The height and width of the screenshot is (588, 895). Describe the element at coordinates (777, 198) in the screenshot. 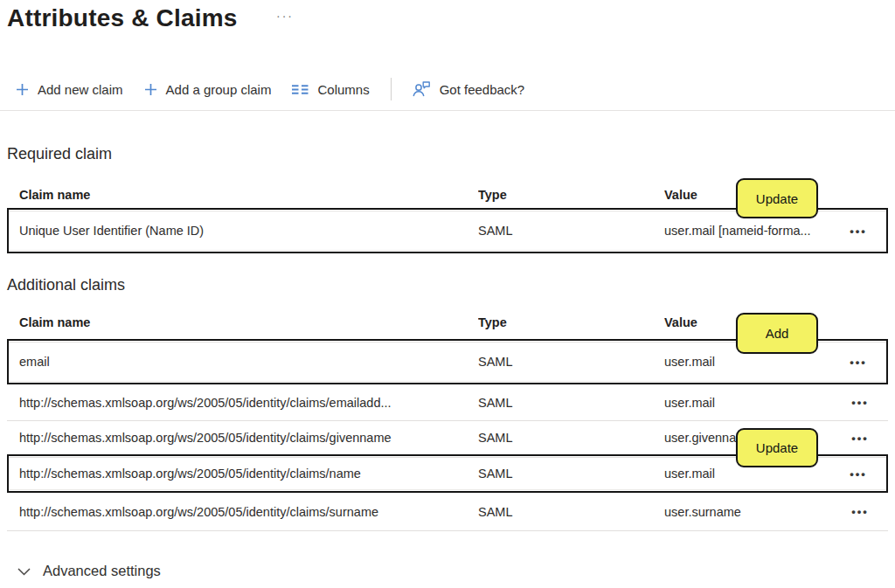

I see `annotation-update-required-claim: Update` at that location.